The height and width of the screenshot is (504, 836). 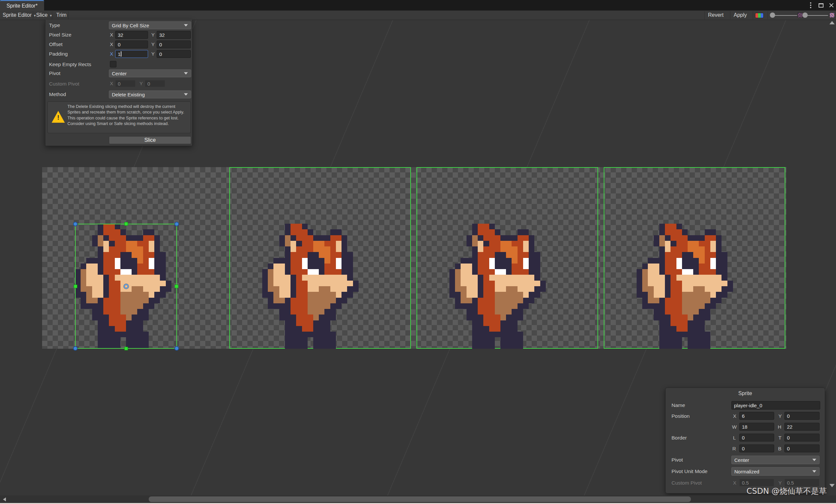 What do you see at coordinates (418, 15) in the screenshot?
I see `toolbar: Sprite Editor ▾ Slice ▾ Trim Revert Appl…` at bounding box center [418, 15].